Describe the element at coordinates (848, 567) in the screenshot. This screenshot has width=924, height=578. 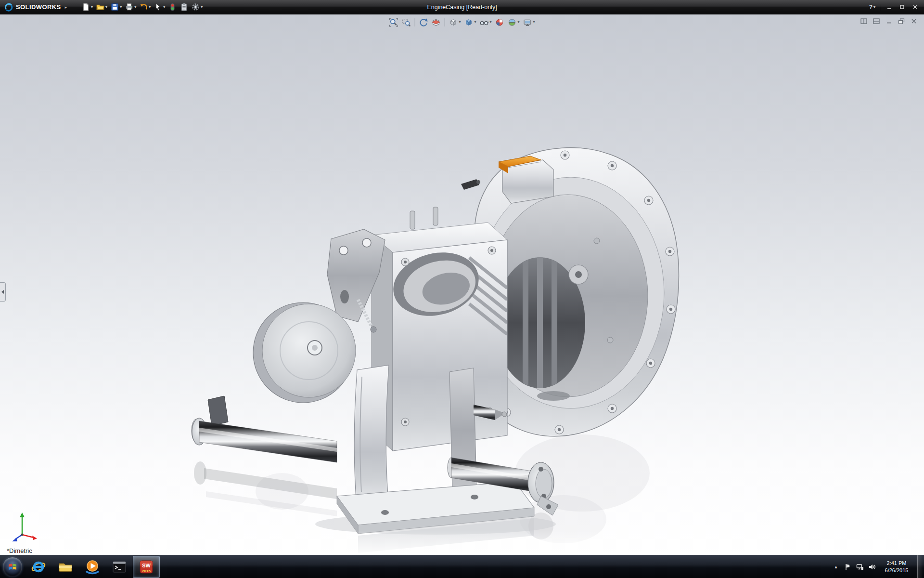
I see `action-center-button` at that location.